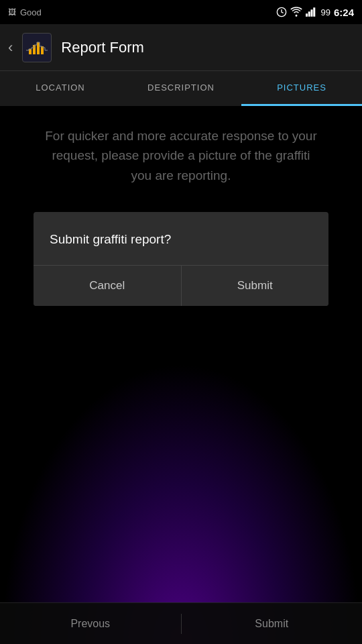 This screenshot has height=644, width=362. I want to click on signal-icon, so click(312, 12).